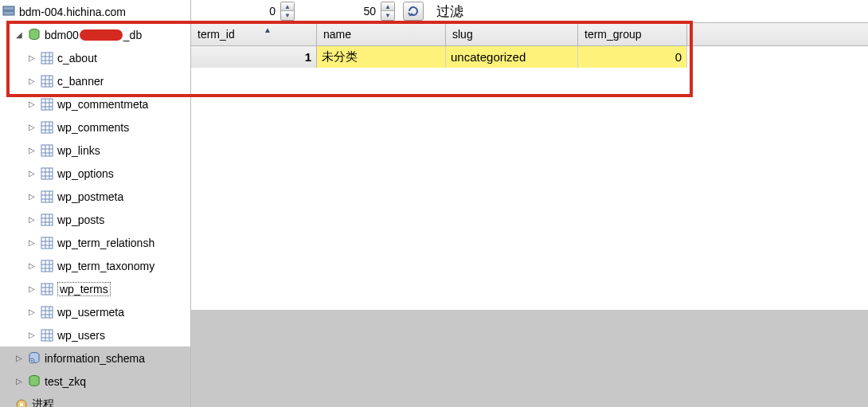  I want to click on column-label: slug, so click(463, 34).